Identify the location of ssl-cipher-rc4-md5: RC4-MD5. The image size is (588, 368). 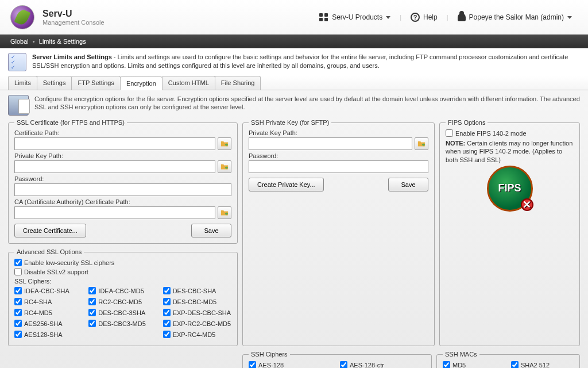
(48, 313).